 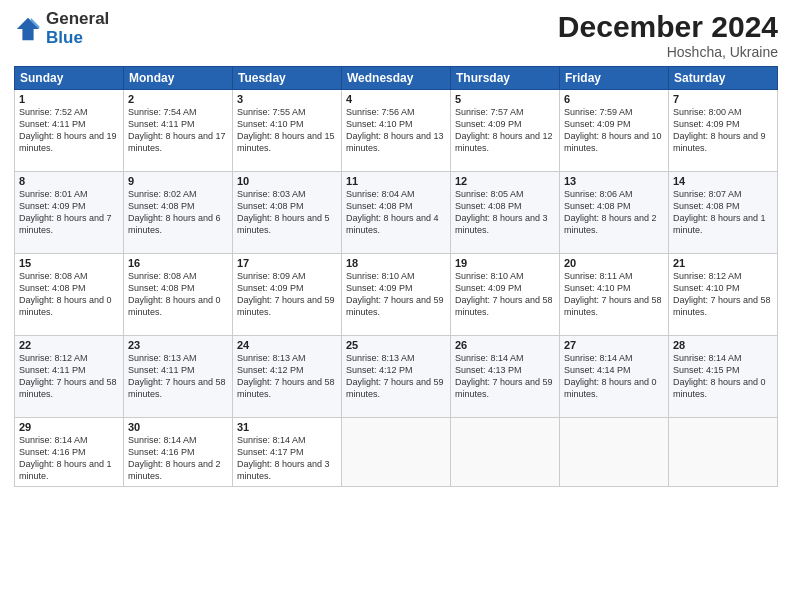 What do you see at coordinates (396, 295) in the screenshot?
I see `table-cell: 18 Sunrise: 8:10 AMSunset: 4:09 PMDaylig…` at bounding box center [396, 295].